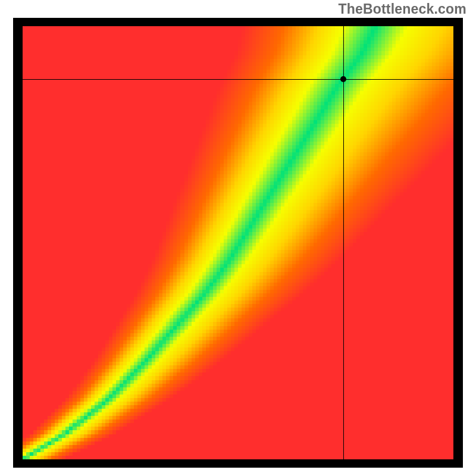  I want to click on selection-dot, so click(343, 79).